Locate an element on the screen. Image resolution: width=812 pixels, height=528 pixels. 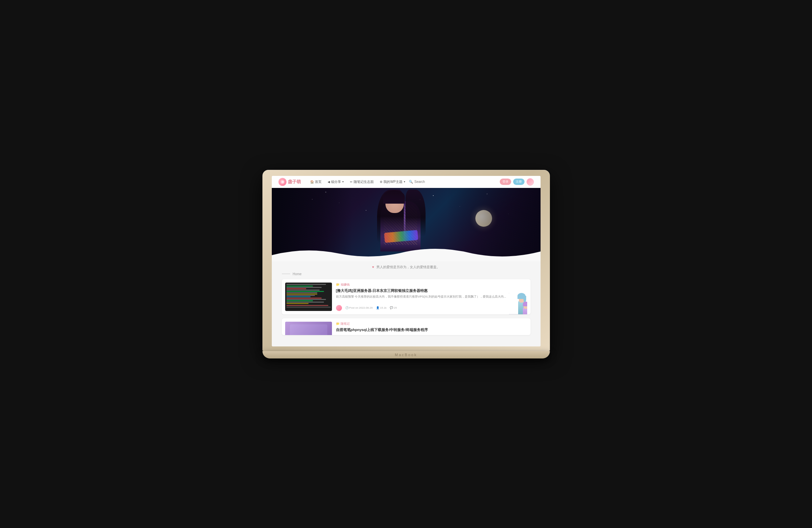
card-decoration-figure: ☆ ... is located at coordinates (518, 303).